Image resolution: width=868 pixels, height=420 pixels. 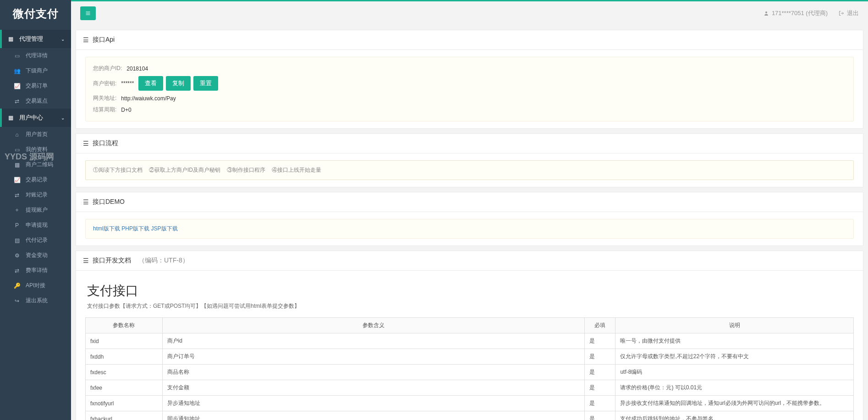 I want to click on sidebar-item-recon: ⇄对账记录, so click(x=36, y=195).